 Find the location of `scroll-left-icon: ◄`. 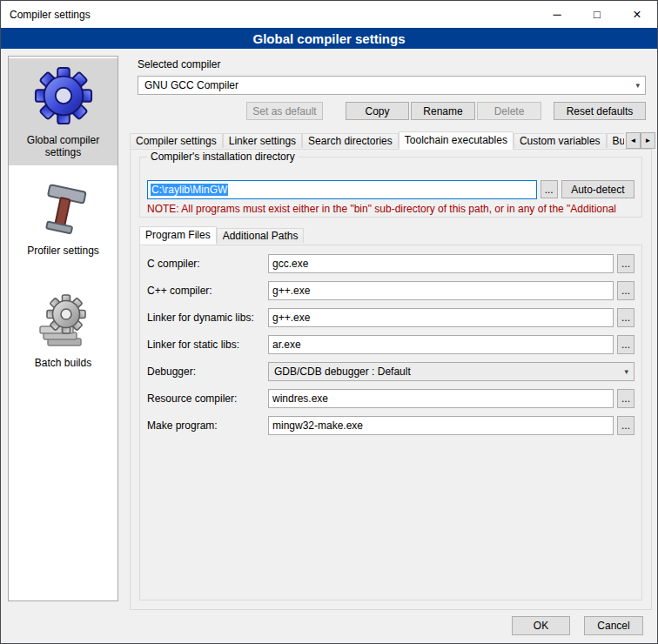

scroll-left-icon: ◄ is located at coordinates (634, 141).